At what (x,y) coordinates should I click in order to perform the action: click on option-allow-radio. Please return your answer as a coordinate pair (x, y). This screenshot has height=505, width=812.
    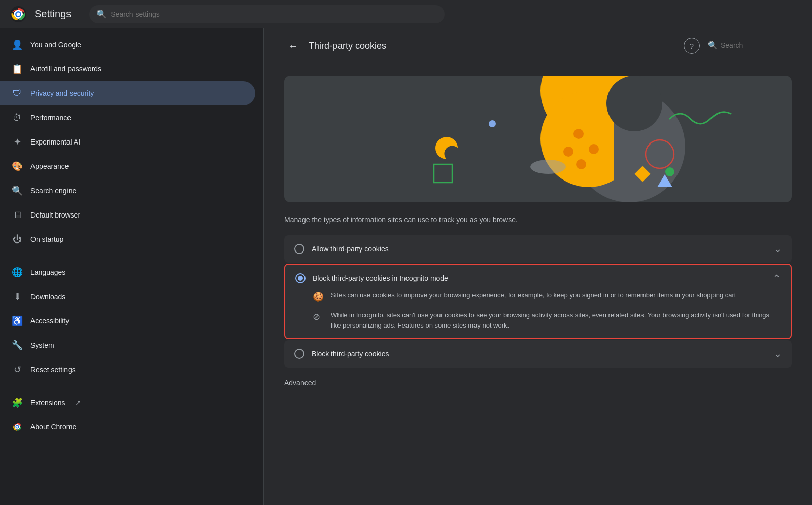
    Looking at the image, I should click on (299, 249).